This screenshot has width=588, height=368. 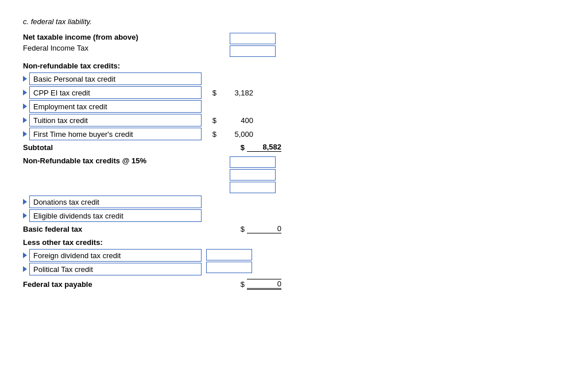 What do you see at coordinates (57, 22) in the screenshot?
I see `header-title: c. federal tax liability.` at bounding box center [57, 22].